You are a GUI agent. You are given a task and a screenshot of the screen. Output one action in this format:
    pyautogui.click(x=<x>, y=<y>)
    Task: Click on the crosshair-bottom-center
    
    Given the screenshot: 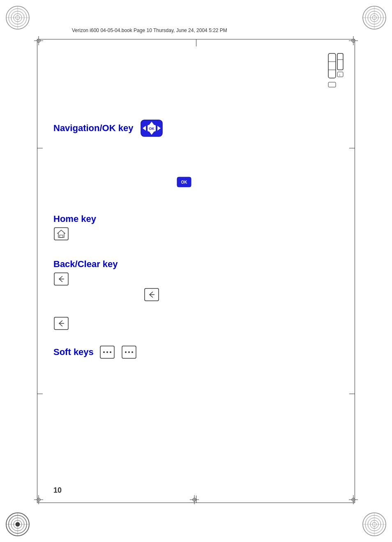 What is the action you would take?
    pyautogui.click(x=194, y=500)
    